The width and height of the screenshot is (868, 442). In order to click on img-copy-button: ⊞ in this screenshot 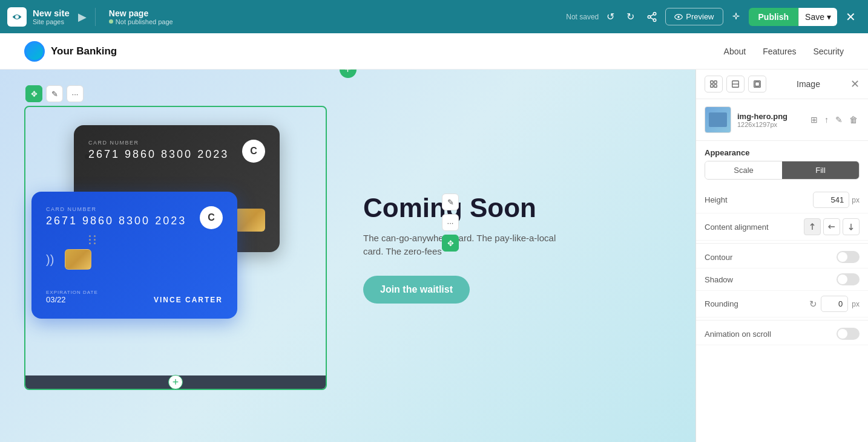, I will do `click(814, 120)`.